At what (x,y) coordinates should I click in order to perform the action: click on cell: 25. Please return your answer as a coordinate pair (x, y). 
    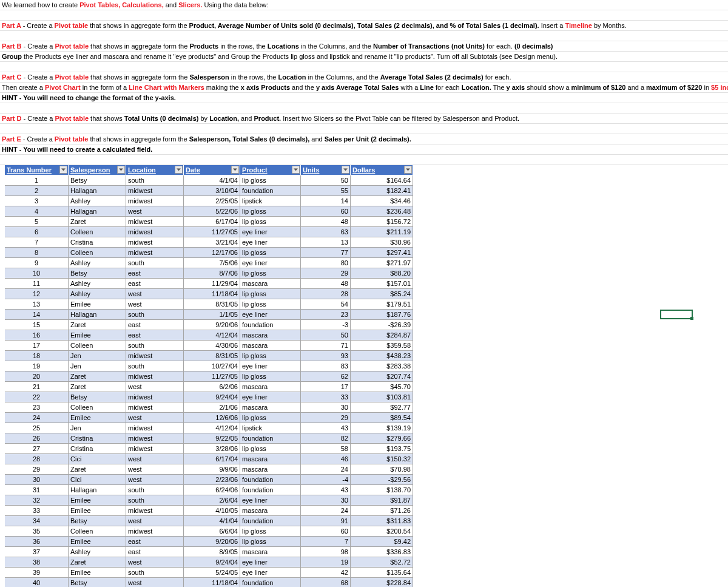
    Looking at the image, I should click on (36, 429).